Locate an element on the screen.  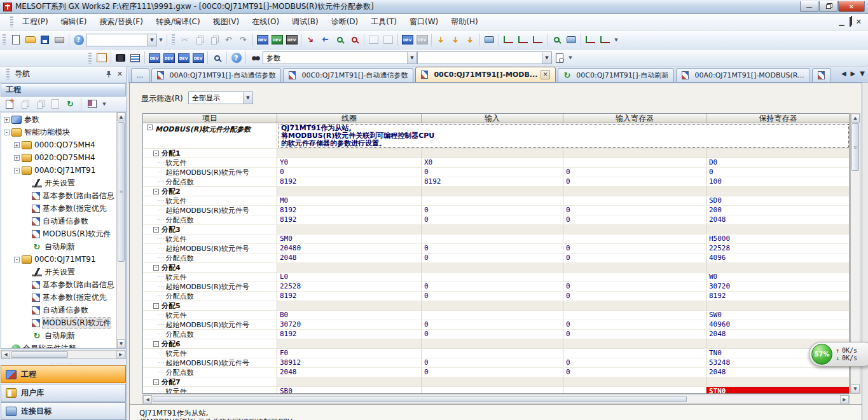
tree-item: -00C0:QJ71MT91 is located at coordinates (59, 259).